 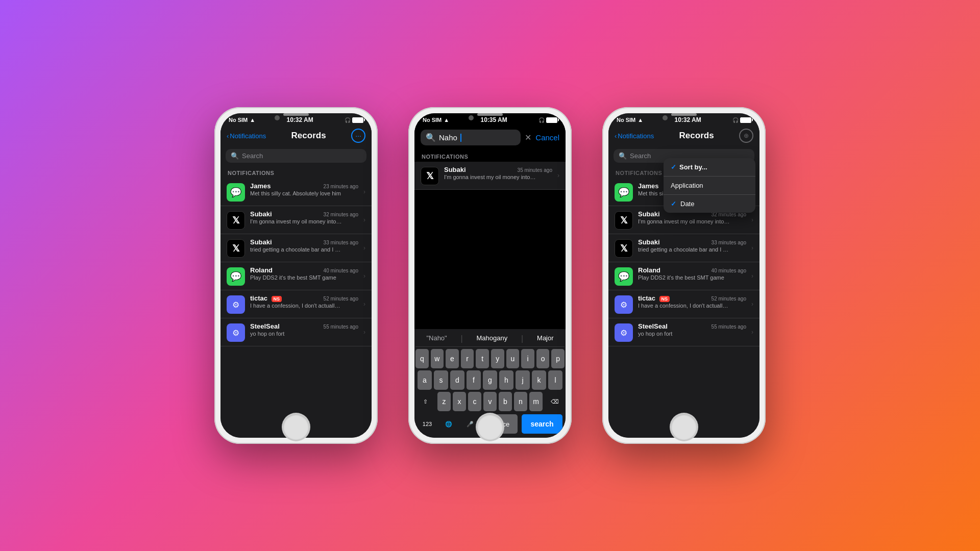 What do you see at coordinates (506, 380) in the screenshot?
I see `key-h: h` at bounding box center [506, 380].